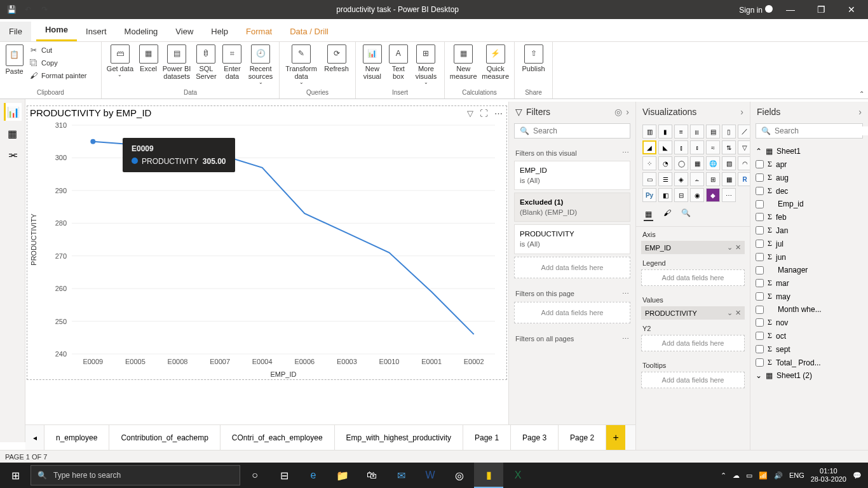 Image resolution: width=868 pixels, height=488 pixels. What do you see at coordinates (57, 30) in the screenshot?
I see `tab-home: Home` at bounding box center [57, 30].